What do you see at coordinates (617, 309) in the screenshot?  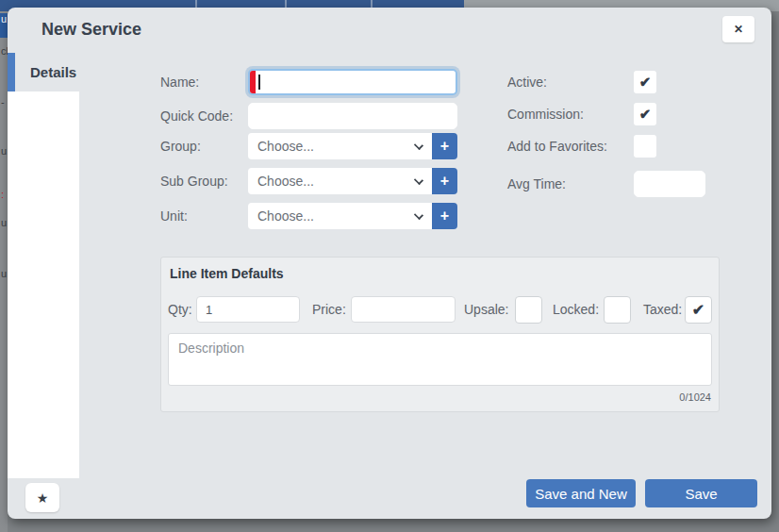 I see `locked-checkbox` at bounding box center [617, 309].